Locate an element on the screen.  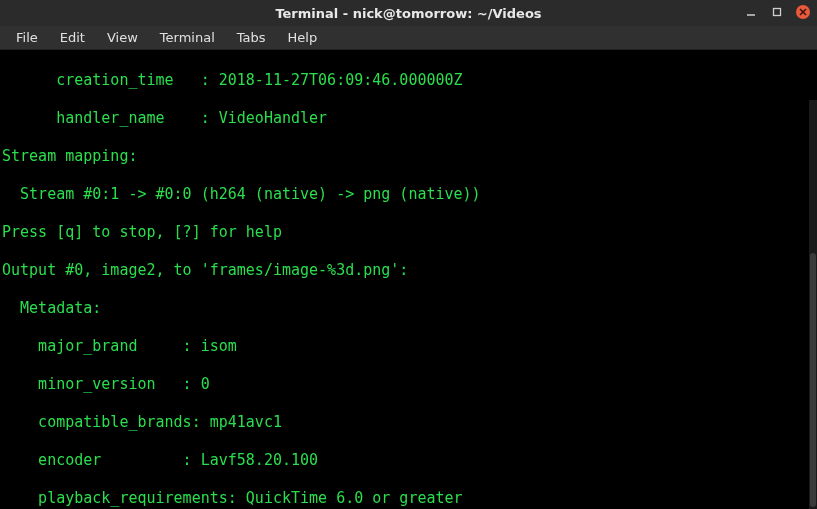
output-line: compatible_brands: mp41avc1 is located at coordinates (410, 422).